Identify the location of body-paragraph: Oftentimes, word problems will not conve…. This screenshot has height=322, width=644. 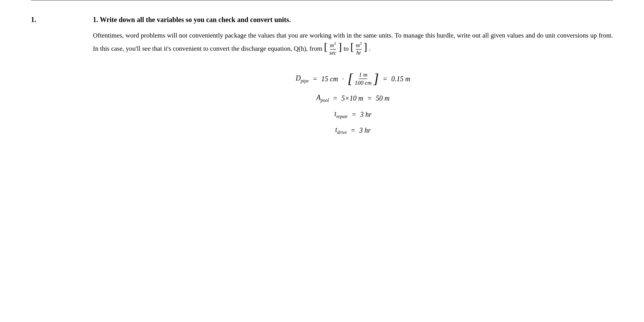
(353, 43).